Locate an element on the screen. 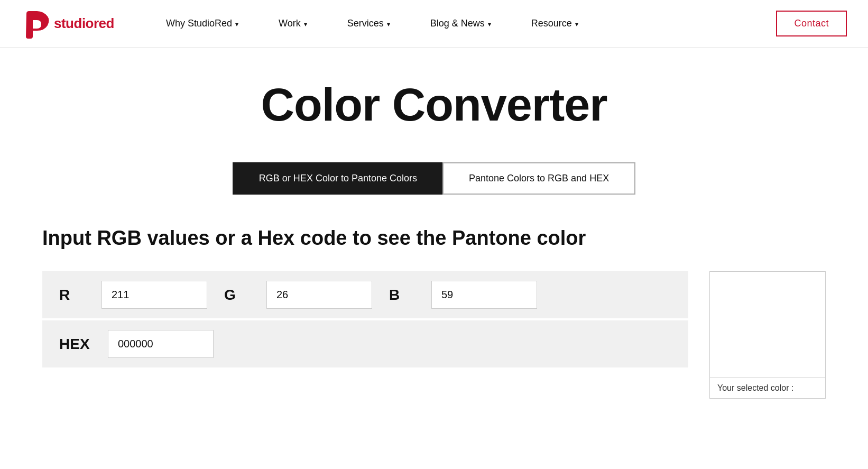  r-label: R is located at coordinates (75, 295).